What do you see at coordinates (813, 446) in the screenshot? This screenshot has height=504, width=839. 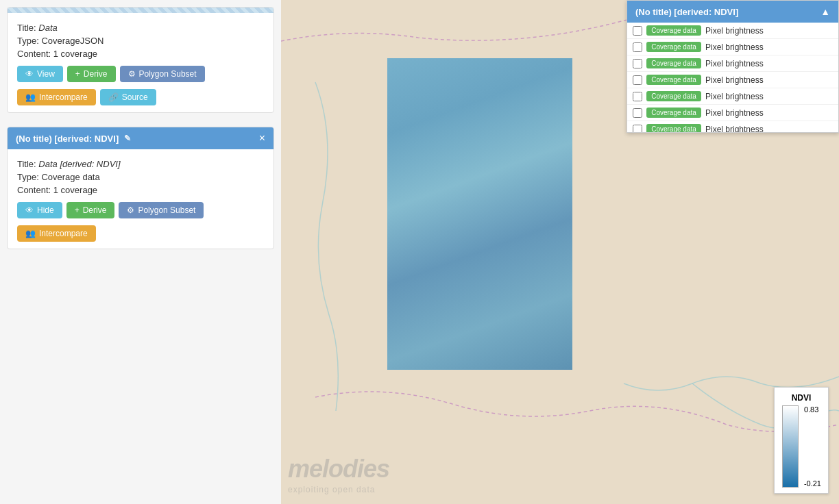 I see `legend-values: 0.83 -0.21` at bounding box center [813, 446].